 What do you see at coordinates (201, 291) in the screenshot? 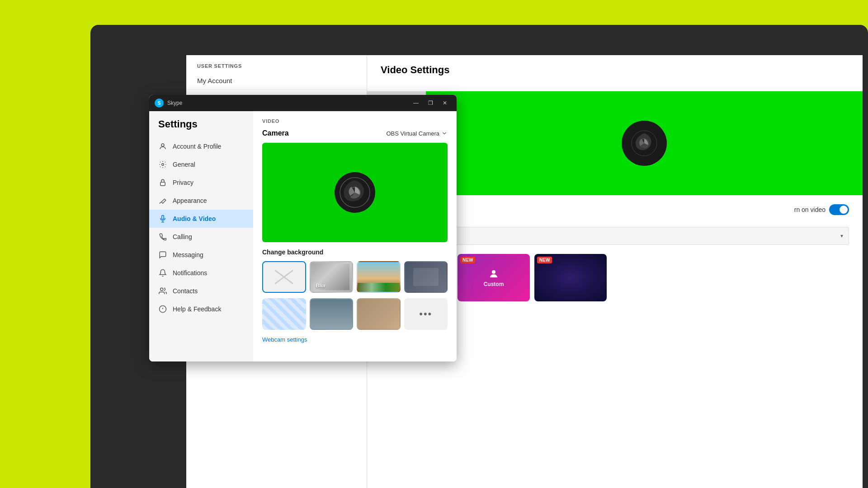
I see `sidebar-item-contacts: Contacts` at bounding box center [201, 291].